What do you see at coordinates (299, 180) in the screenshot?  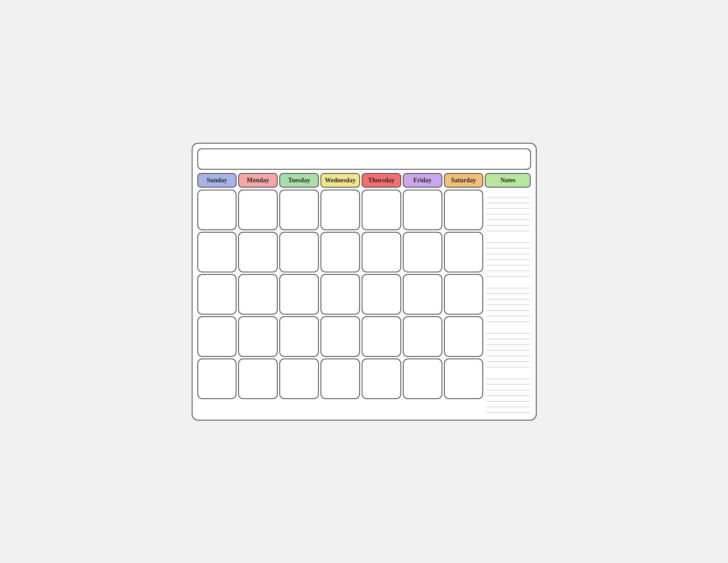 I see `header-tuesday: Tuesday` at bounding box center [299, 180].